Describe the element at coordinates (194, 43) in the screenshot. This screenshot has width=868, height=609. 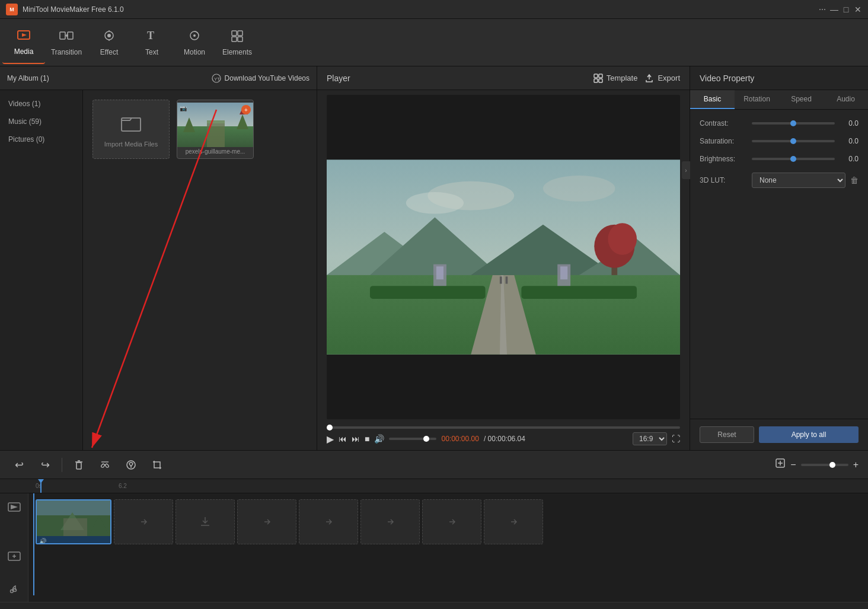
I see `toolbar-item-motion: Motion` at that location.